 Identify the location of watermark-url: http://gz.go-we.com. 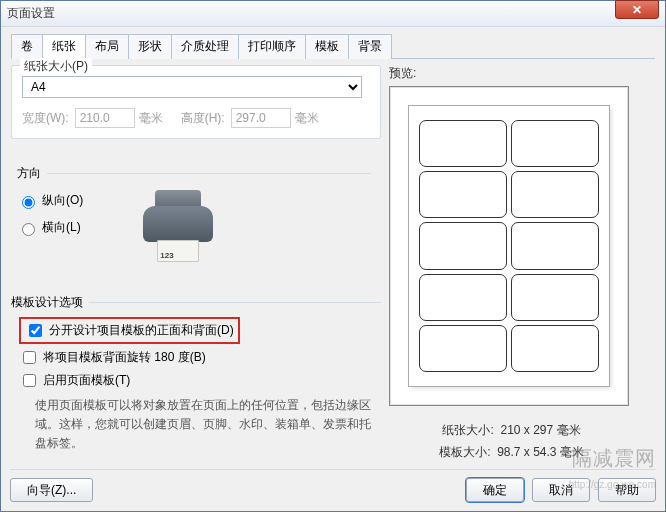
(612, 484).